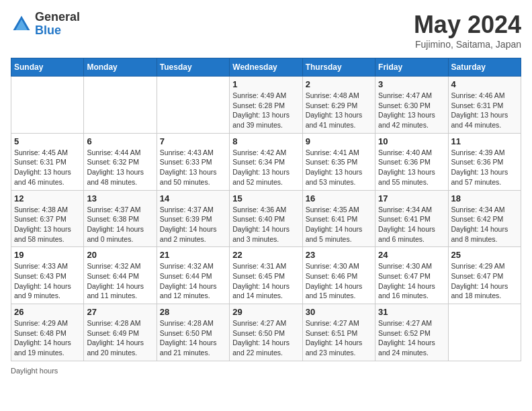 The height and width of the screenshot is (411, 532). Describe the element at coordinates (339, 275) in the screenshot. I see `calendar-cell: 23Sunrise: 4:30 AM Sunset: 6:46 PM Dayli…` at that location.